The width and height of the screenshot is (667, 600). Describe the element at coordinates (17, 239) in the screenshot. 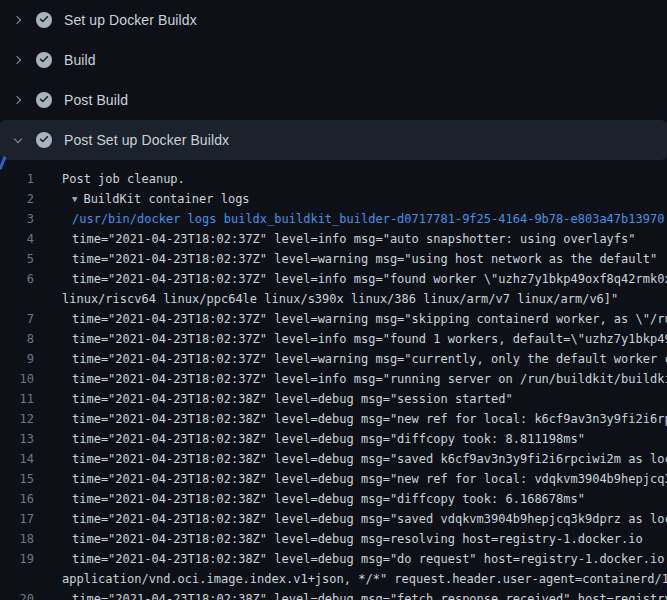

I see `line-number: 4` at that location.